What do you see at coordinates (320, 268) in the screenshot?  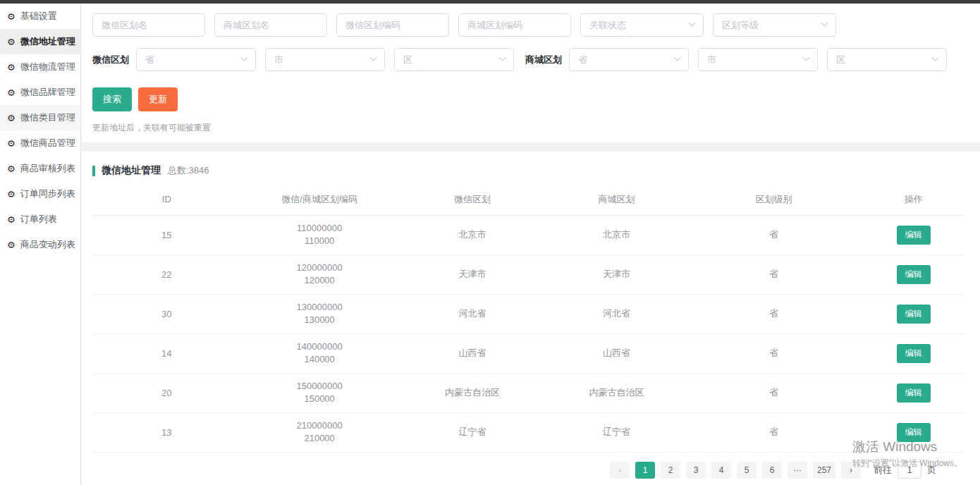 I see `wechat-code: 120000000` at bounding box center [320, 268].